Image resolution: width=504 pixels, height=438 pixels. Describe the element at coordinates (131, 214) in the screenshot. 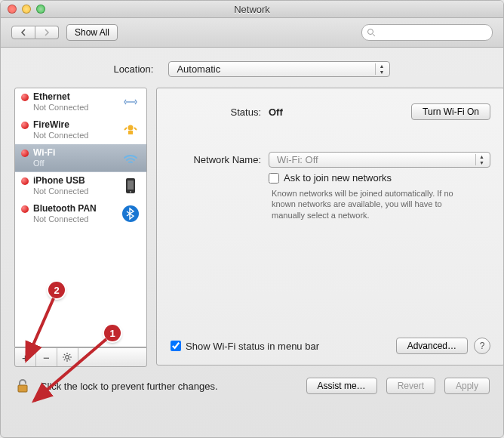

I see `bluetooth-icon` at that location.